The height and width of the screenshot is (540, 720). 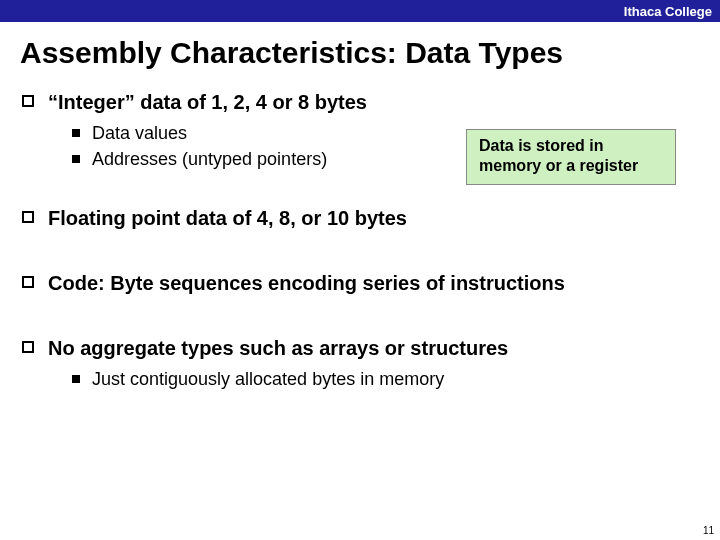 I want to click on bullet-1-text: “Integer” data of 1, 2, 4 or 8 bytes, so click(x=208, y=102).